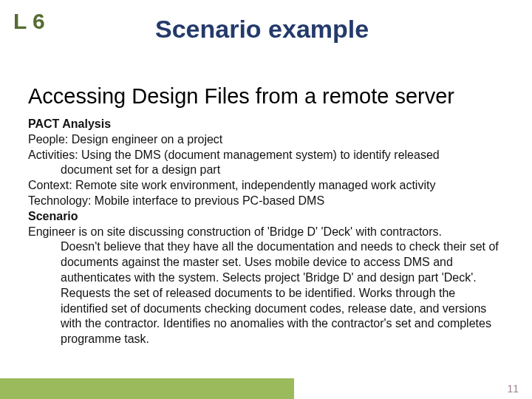  What do you see at coordinates (266, 232) in the screenshot?
I see `scenario-line1: Engineer is on site discussing construct…` at bounding box center [266, 232].